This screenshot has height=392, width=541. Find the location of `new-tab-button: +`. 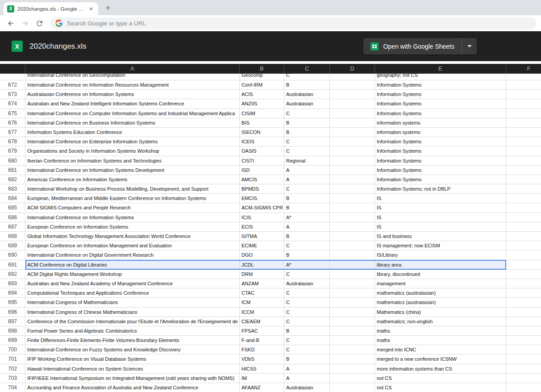

new-tab-button: + is located at coordinates (108, 8).